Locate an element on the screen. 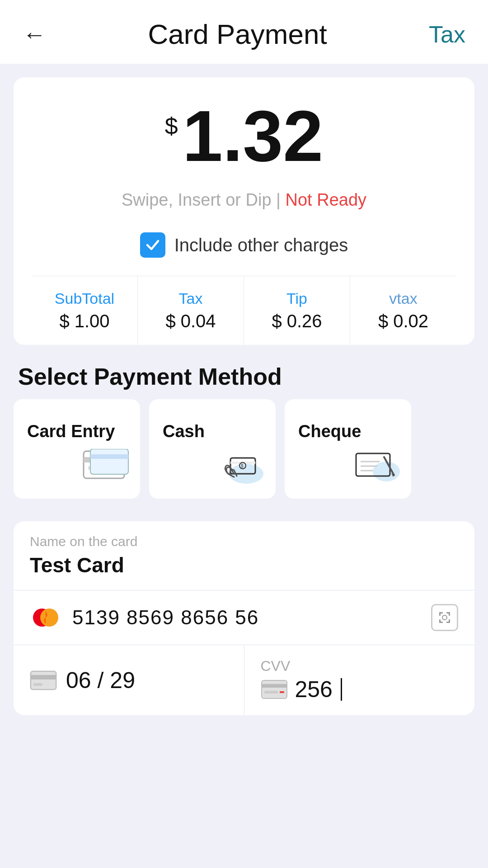 The height and width of the screenshot is (868, 488). mastercard-icon is located at coordinates (46, 618).